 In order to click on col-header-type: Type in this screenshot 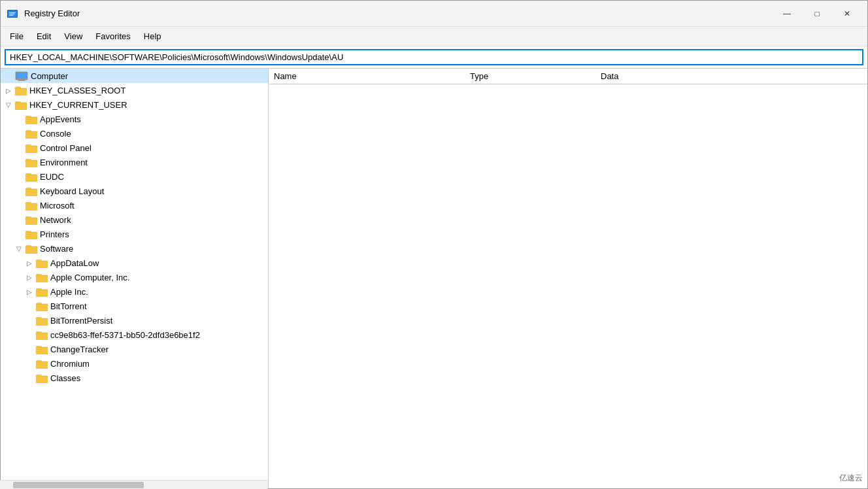, I will do `click(535, 76)`.